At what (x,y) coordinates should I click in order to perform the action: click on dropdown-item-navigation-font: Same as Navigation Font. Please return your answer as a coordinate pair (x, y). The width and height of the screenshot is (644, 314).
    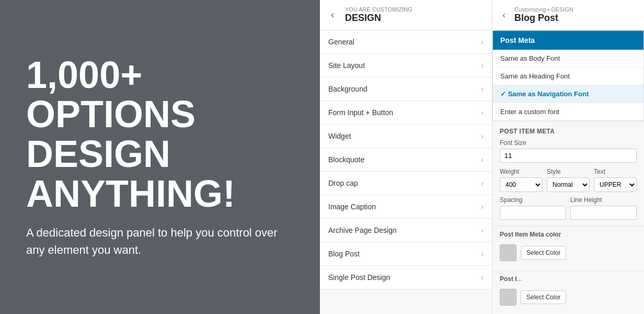
    Looking at the image, I should click on (568, 94).